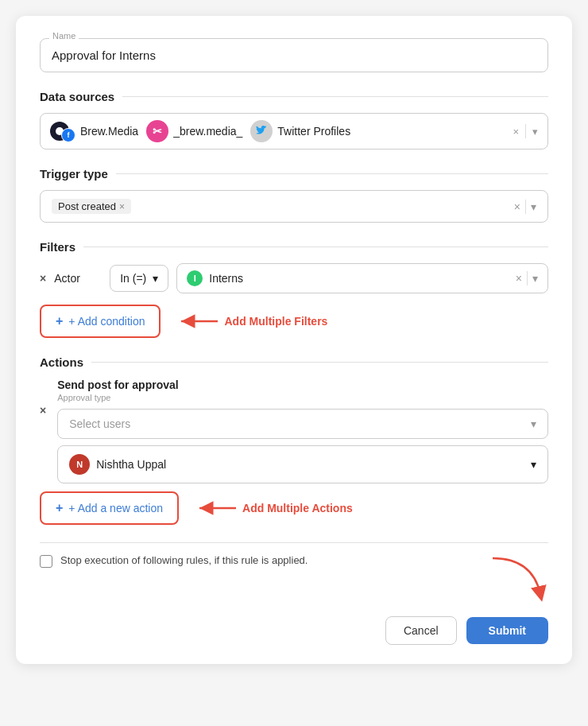 Image resolution: width=588 pixels, height=726 pixels. Describe the element at coordinates (94, 131) in the screenshot. I see `source-chip-brew: f Brew.Media` at that location.